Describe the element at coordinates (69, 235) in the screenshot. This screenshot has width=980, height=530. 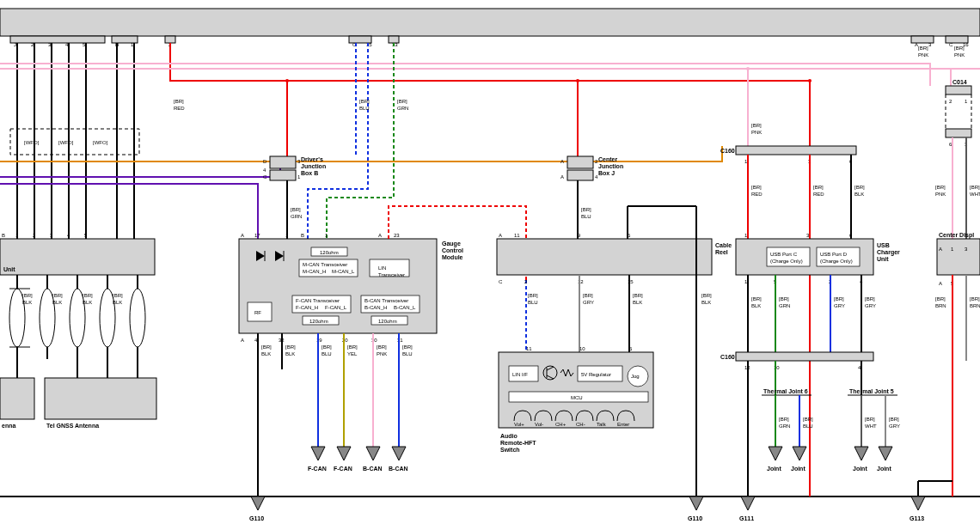
I see `svg-text: 4` at that location.